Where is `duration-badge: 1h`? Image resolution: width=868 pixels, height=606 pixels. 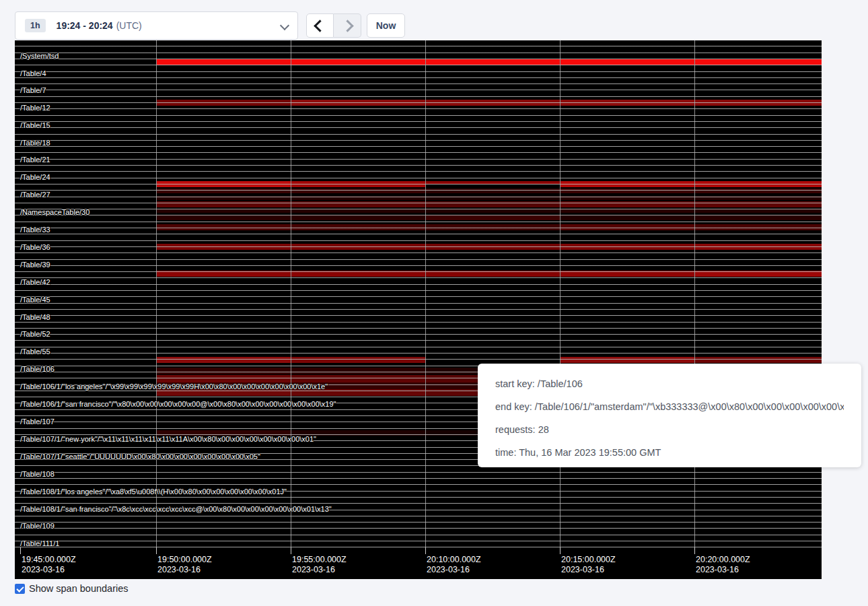 duration-badge: 1h is located at coordinates (35, 26).